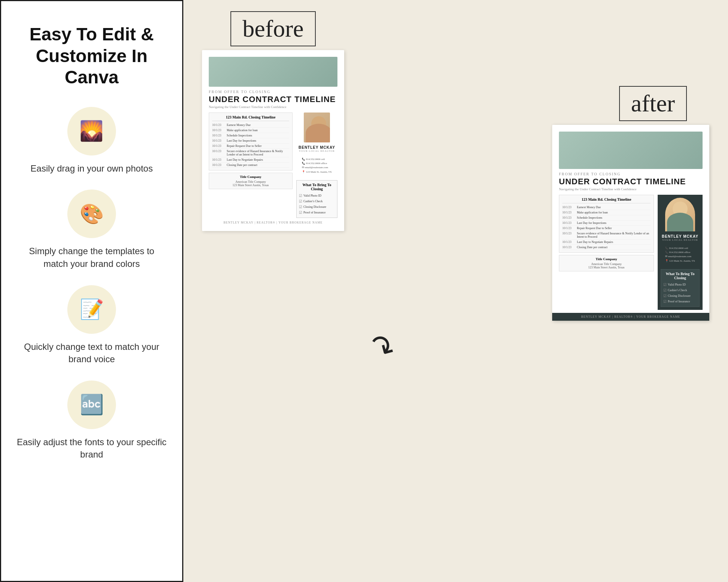 The width and height of the screenshot is (728, 582). I want to click on feature-fonts: 🔤 Easily adjust the fonts to your specif…, so click(92, 421).